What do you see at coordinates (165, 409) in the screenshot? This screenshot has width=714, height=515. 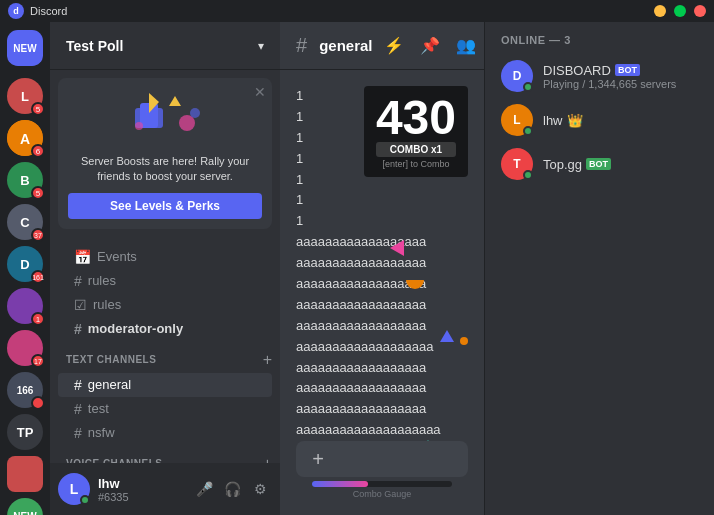 I see `channel-item-test: # test` at bounding box center [165, 409].